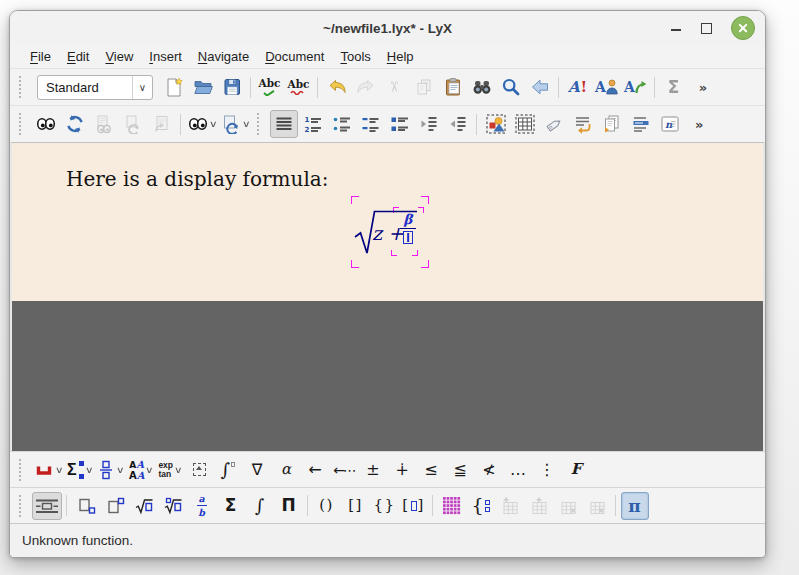 This screenshot has height=575, width=799. I want to click on math-delimiters-button: [], so click(414, 506).